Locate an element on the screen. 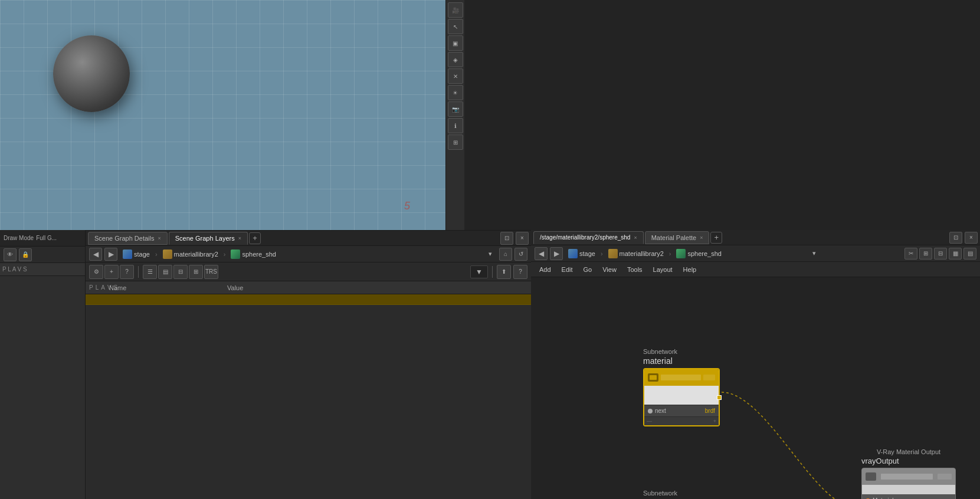  ne-tool-grid3: ▦ is located at coordinates (955, 254).